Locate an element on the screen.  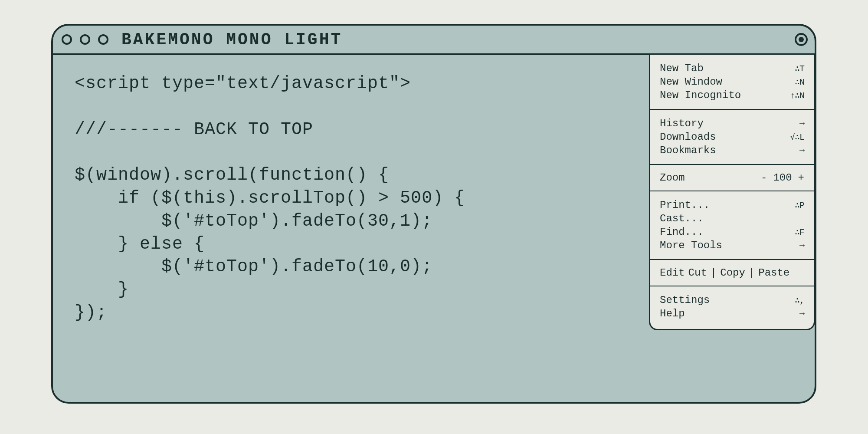
zoom-out-button: - is located at coordinates (764, 178).